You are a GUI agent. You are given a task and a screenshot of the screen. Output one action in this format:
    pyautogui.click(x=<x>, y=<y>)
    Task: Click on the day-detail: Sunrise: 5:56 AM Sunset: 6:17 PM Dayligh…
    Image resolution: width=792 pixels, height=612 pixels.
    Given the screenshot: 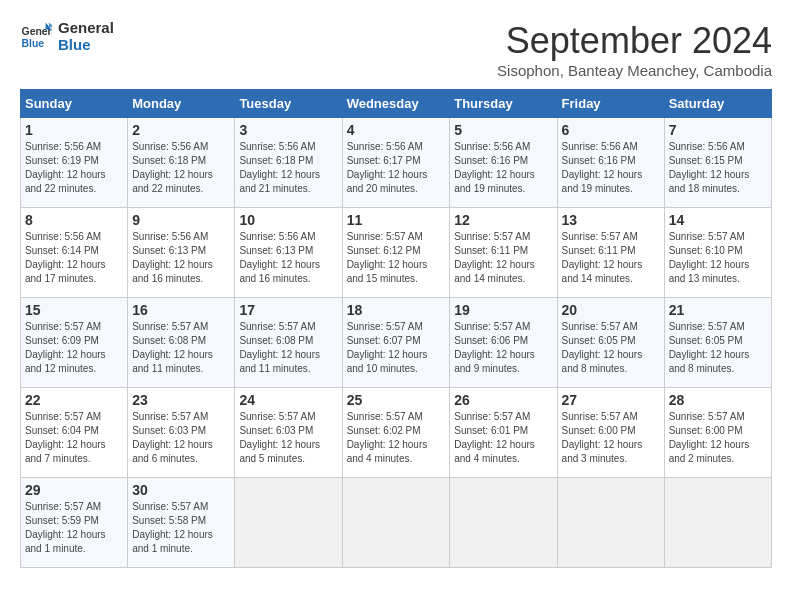 What is the action you would take?
    pyautogui.click(x=396, y=168)
    